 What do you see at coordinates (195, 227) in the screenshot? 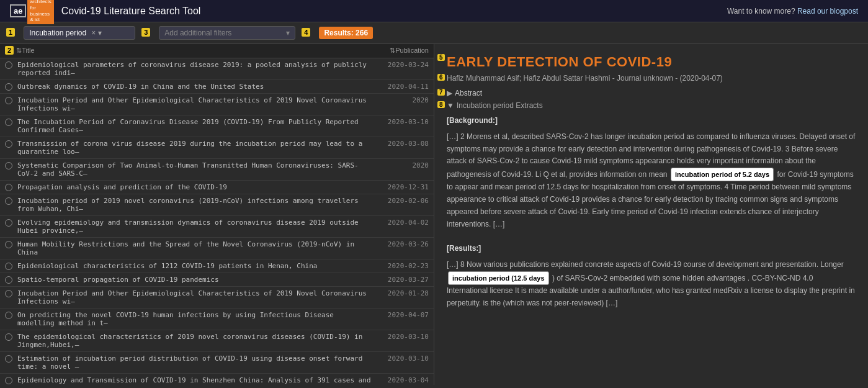
I see `row-title: Evolving epidemiology and transmission d…` at bounding box center [195, 227].